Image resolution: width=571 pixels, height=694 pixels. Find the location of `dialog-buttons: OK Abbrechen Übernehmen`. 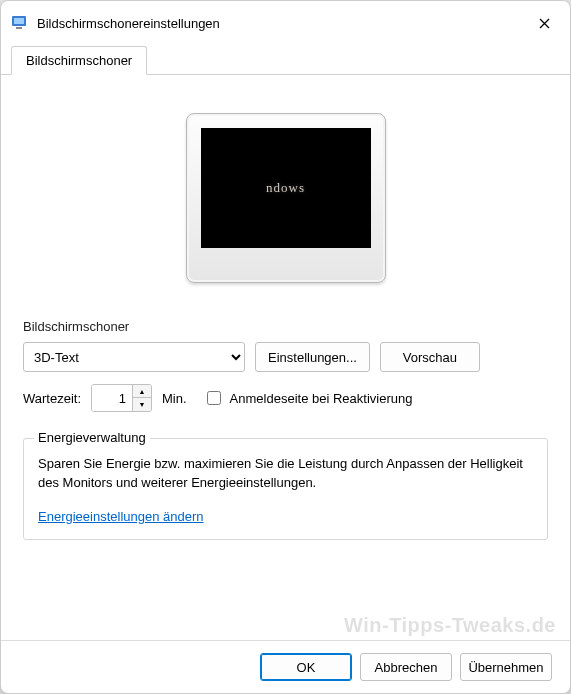

dialog-buttons: OK Abbrechen Übernehmen is located at coordinates (286, 666).